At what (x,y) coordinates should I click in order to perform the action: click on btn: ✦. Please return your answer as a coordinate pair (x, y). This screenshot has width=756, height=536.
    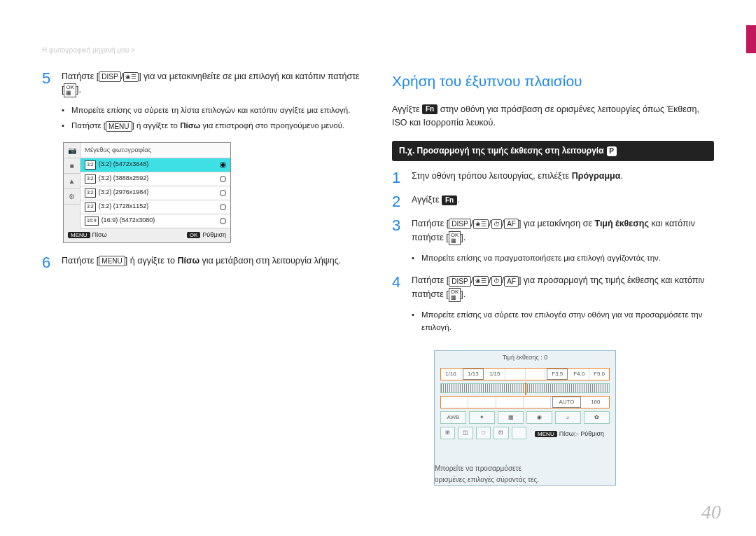
    Looking at the image, I should click on (482, 418).